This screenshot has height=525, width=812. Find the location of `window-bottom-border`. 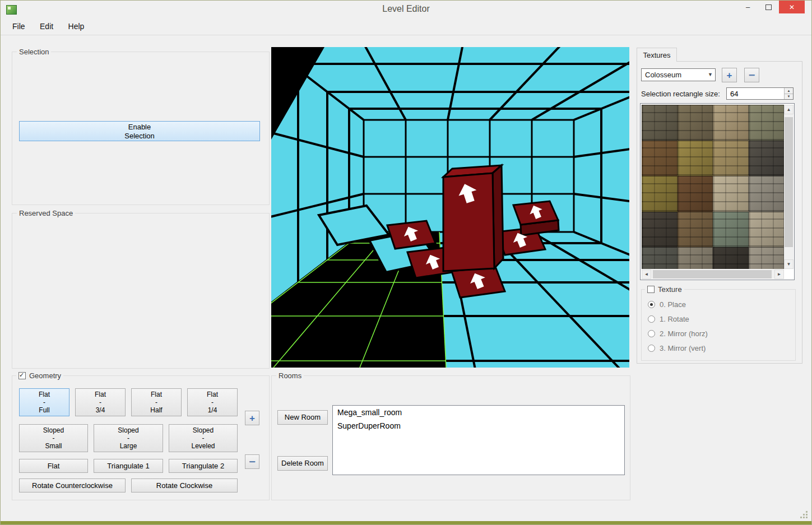

window-bottom-border is located at coordinates (406, 523).